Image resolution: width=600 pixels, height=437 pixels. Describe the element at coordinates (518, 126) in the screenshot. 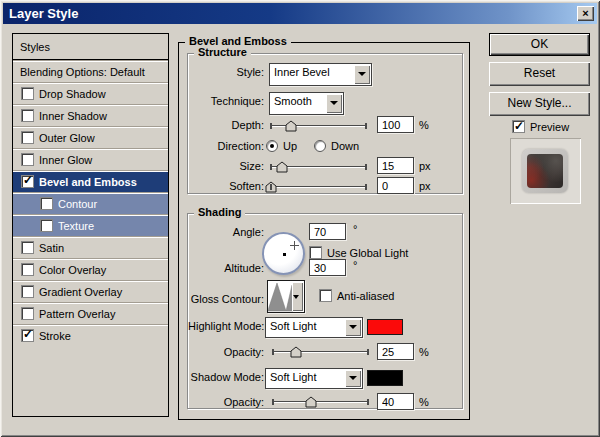

I see `preview-checkbox` at that location.